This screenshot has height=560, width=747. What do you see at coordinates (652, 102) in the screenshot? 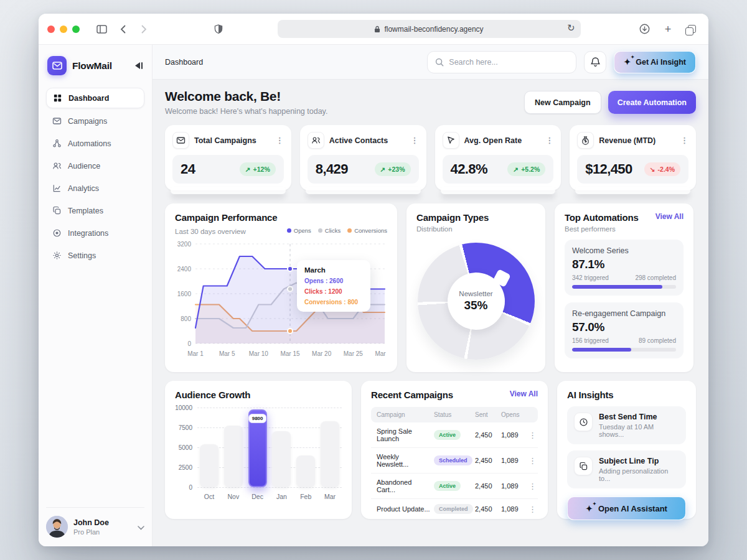
I see `create-automation-button: Create Automation` at bounding box center [652, 102].